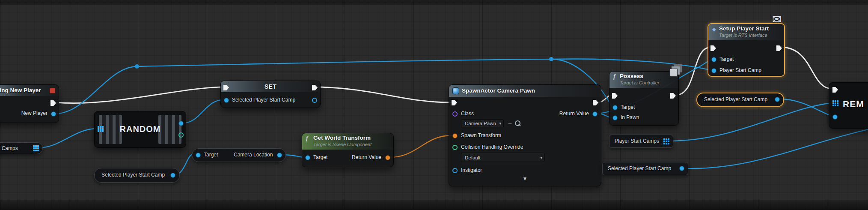 Image resolution: width=868 pixels, height=210 pixels. I want to click on random-macro-node: RANDOM, so click(140, 129).